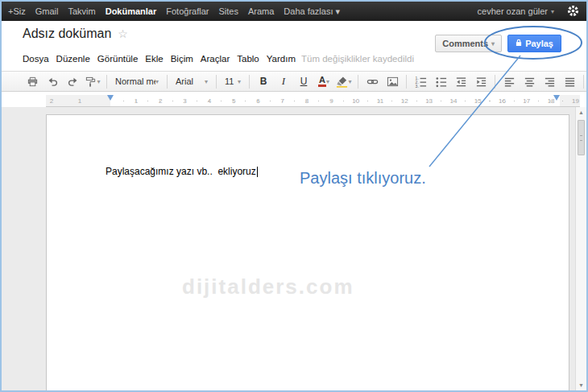 This screenshot has height=392, width=588. I want to click on body-text-line: Paylaşacağımız yazı vb.. ekliyoruz, so click(182, 171).